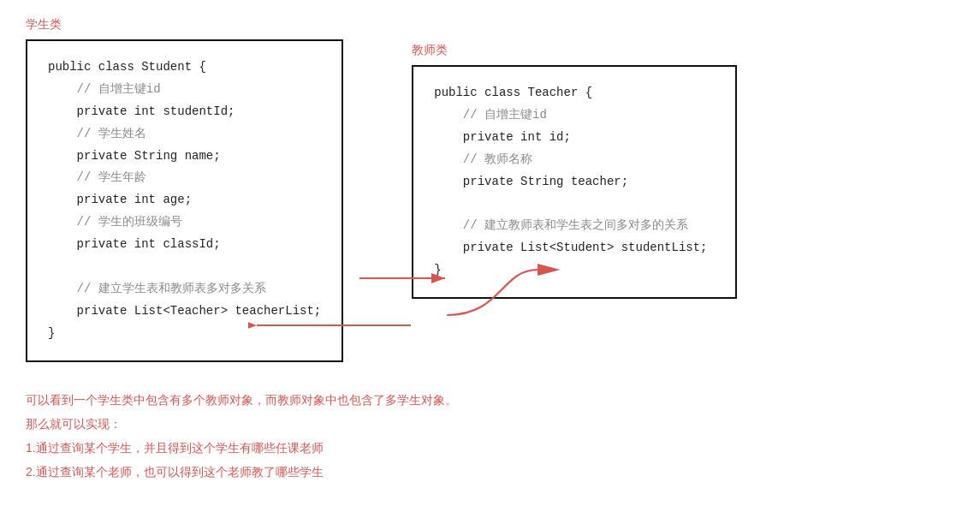  Describe the element at coordinates (185, 289) in the screenshot. I see `student-line-10: // 建立学生表和教师表多对多关系` at that location.